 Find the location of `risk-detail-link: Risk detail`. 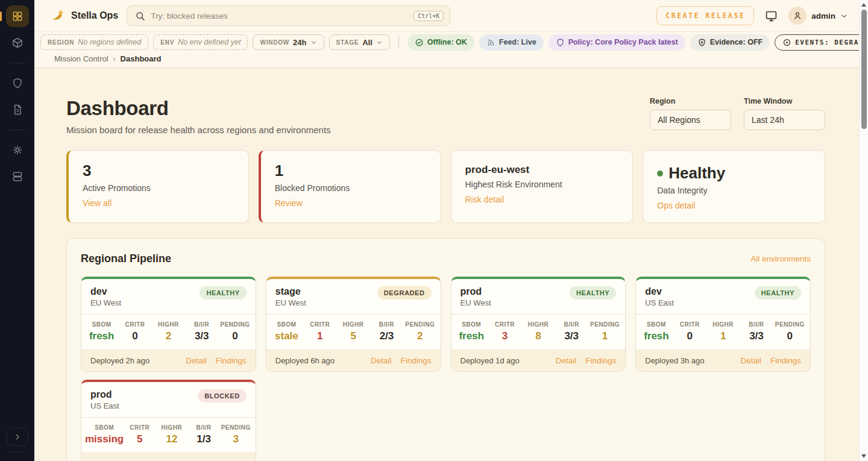

risk-detail-link: Risk detail is located at coordinates (485, 199).